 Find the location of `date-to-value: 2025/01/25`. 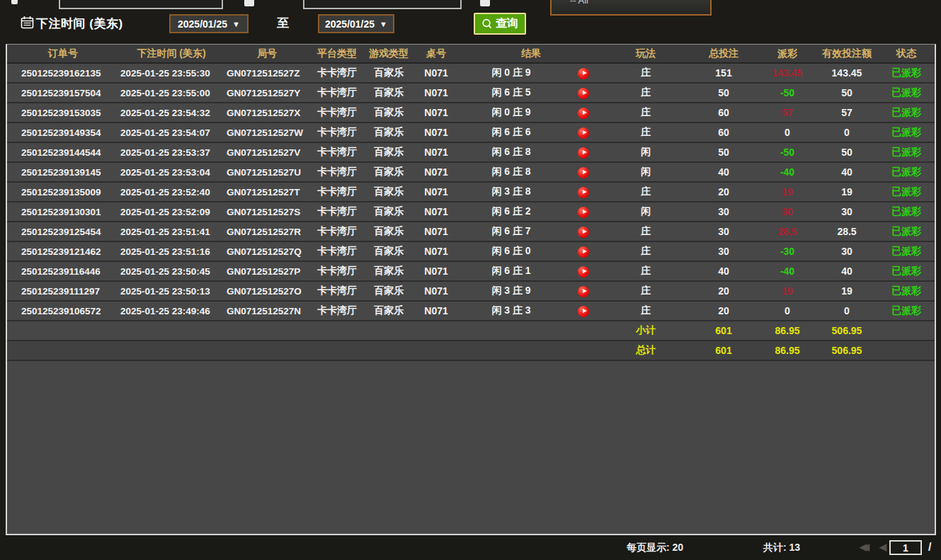

date-to-value: 2025/01/25 is located at coordinates (350, 24).